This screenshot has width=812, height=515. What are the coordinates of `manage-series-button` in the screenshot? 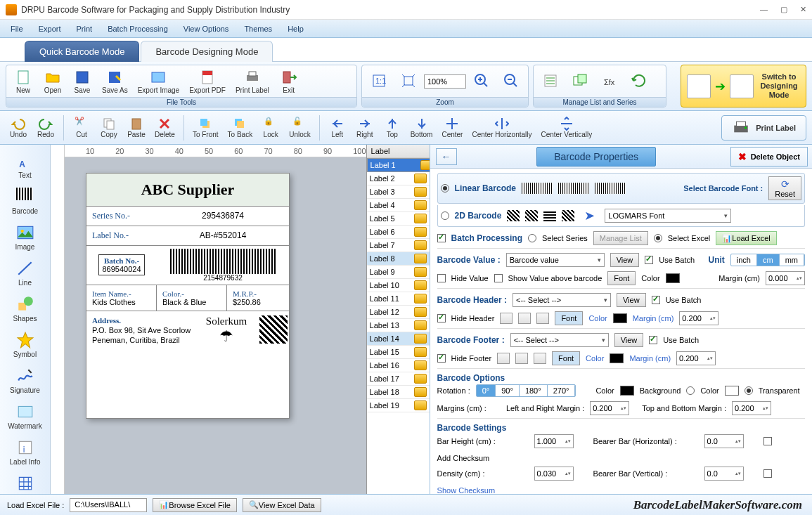 It's located at (580, 82).